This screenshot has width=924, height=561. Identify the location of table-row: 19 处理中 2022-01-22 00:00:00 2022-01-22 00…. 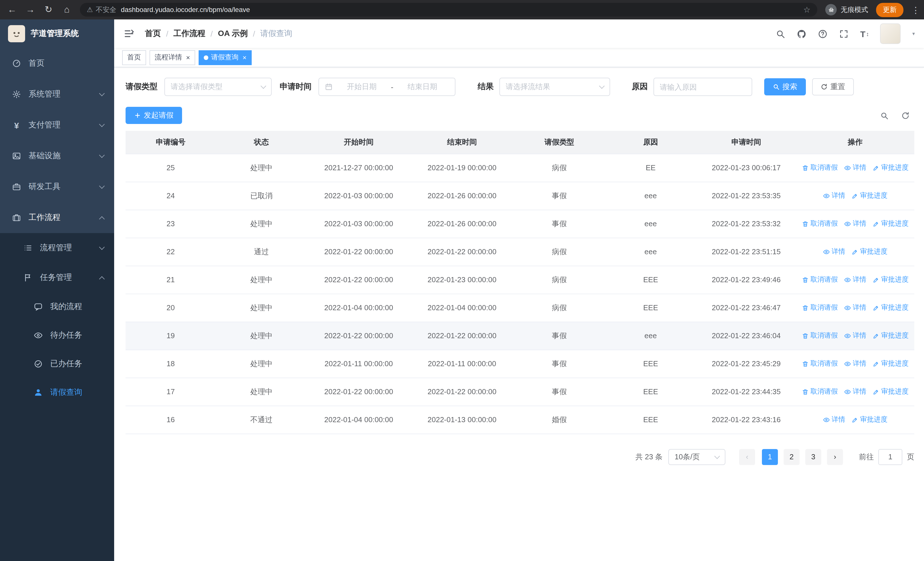
(520, 335).